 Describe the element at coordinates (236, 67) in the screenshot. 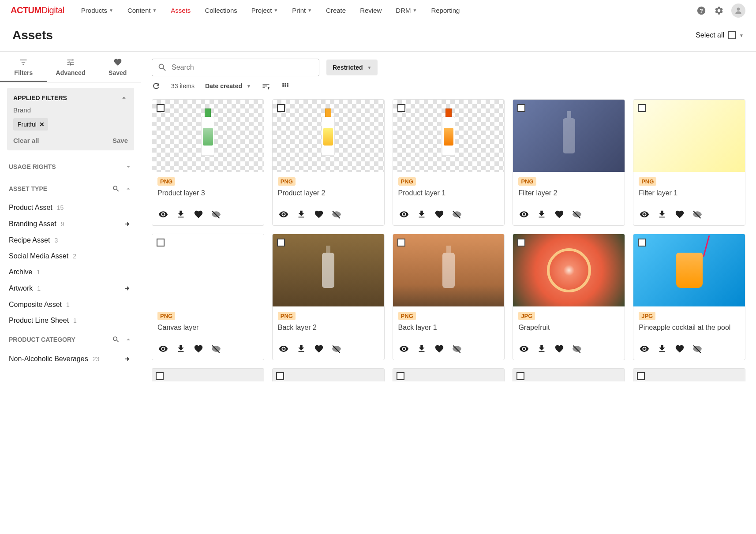

I see `search-box` at that location.